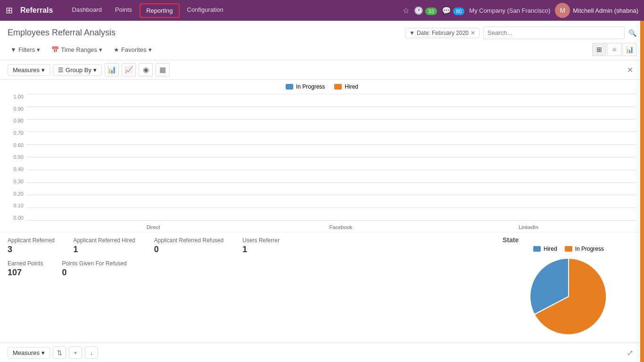 This screenshot has height=362, width=644. I want to click on y-label-0: 0.00, so click(19, 218).